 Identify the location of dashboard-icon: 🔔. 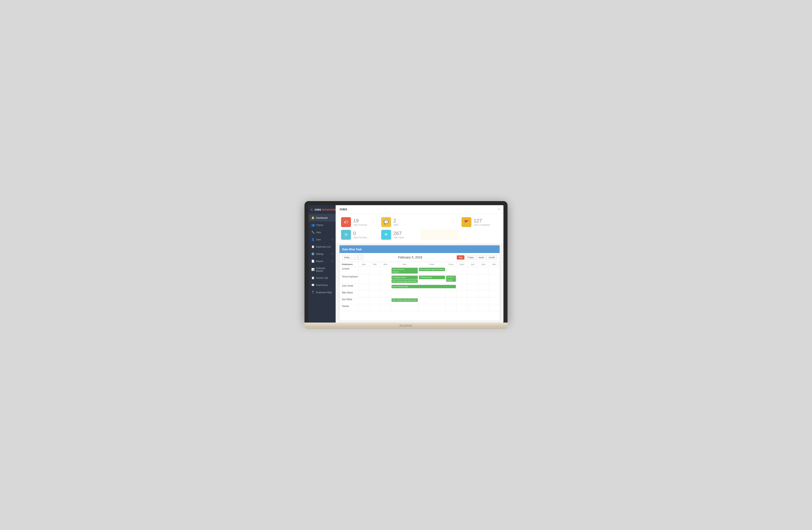
(313, 218).